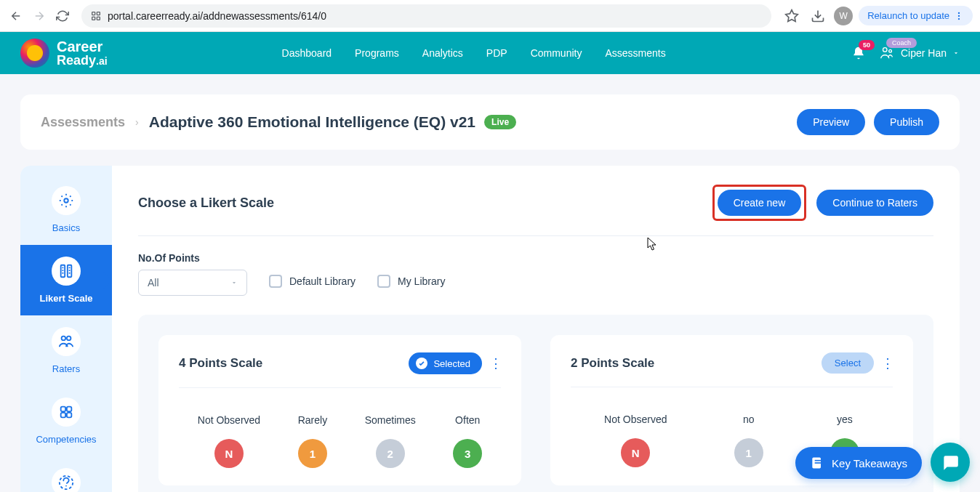  What do you see at coordinates (867, 45) in the screenshot?
I see `notification-count: 50` at bounding box center [867, 45].